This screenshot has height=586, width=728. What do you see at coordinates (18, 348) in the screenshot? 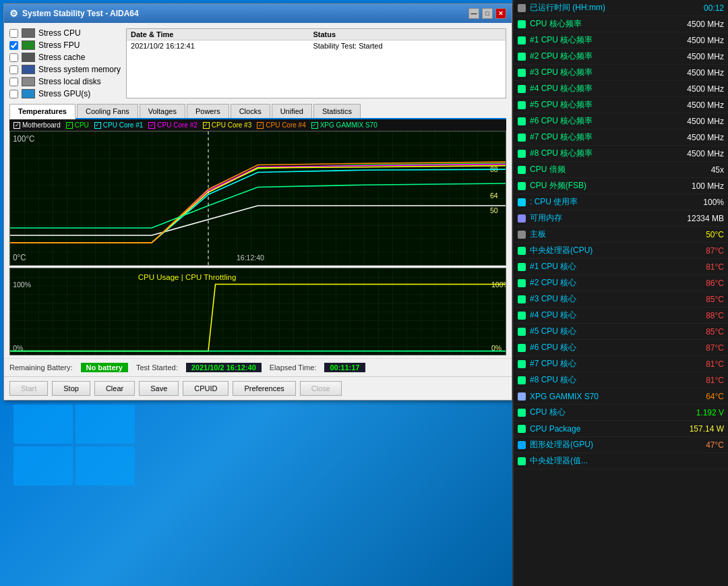
I see `svg-text: 0%` at bounding box center [18, 348].